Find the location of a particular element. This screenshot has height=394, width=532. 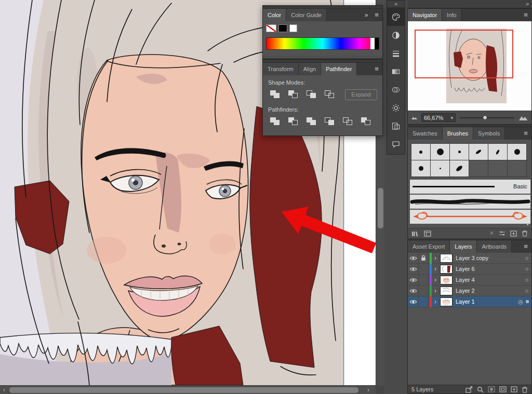

pathfinder-crop-button is located at coordinates (329, 121).